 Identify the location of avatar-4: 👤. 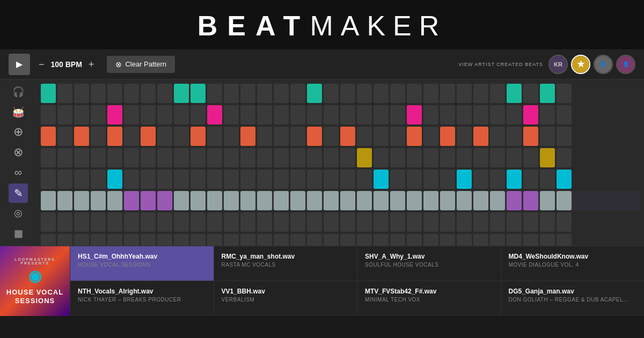
(626, 64).